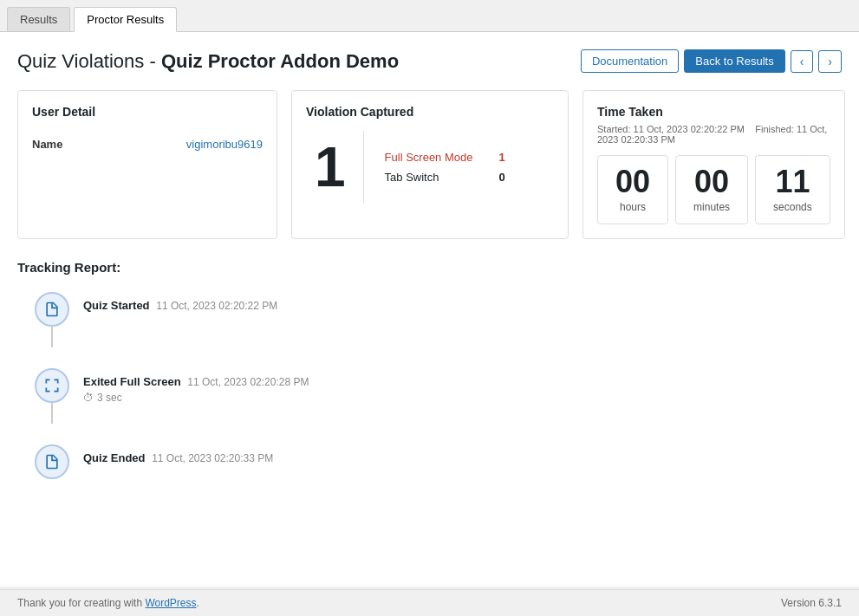 This screenshot has height=616, width=859. I want to click on name-label: Name, so click(47, 144).